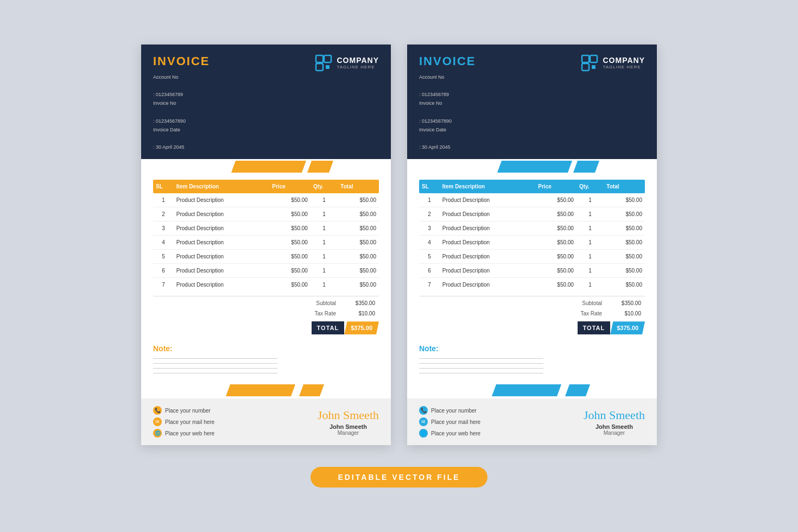 Image resolution: width=798 pixels, height=532 pixels. Describe the element at coordinates (624, 67) in the screenshot. I see `company-tagline-blue: TAGLINE HERE` at that location.